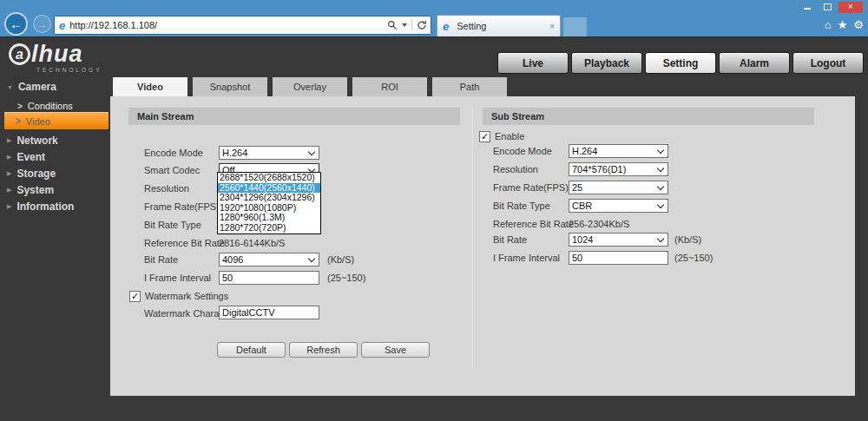  What do you see at coordinates (294, 116) in the screenshot?
I see `main-stream-header: Main Stream` at bounding box center [294, 116].